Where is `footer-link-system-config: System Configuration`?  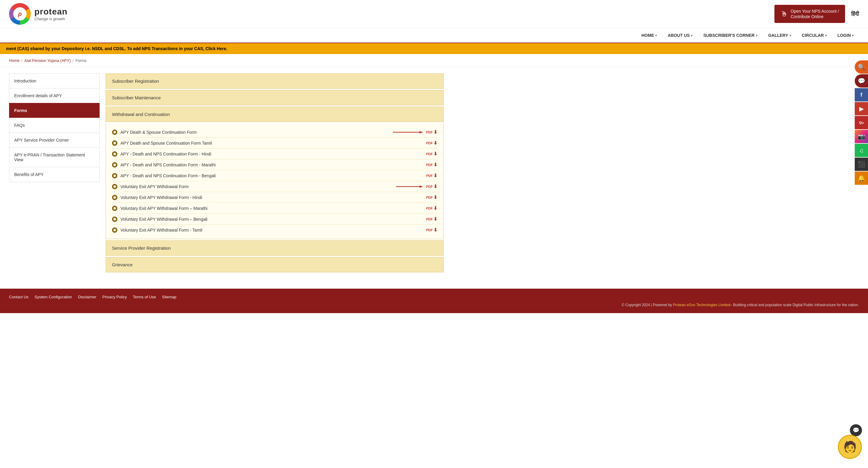 footer-link-system-config: System Configuration is located at coordinates (53, 297).